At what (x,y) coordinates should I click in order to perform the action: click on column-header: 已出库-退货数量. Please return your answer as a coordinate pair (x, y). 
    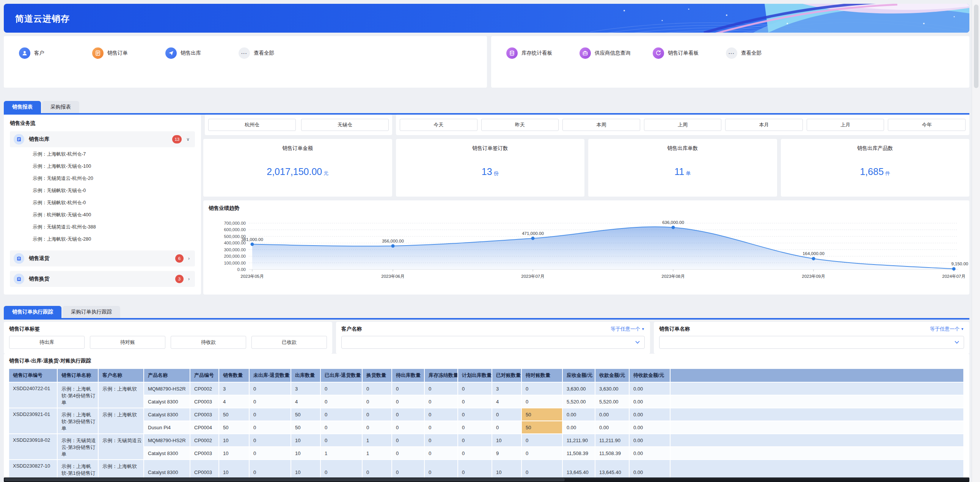
    Looking at the image, I should click on (342, 376).